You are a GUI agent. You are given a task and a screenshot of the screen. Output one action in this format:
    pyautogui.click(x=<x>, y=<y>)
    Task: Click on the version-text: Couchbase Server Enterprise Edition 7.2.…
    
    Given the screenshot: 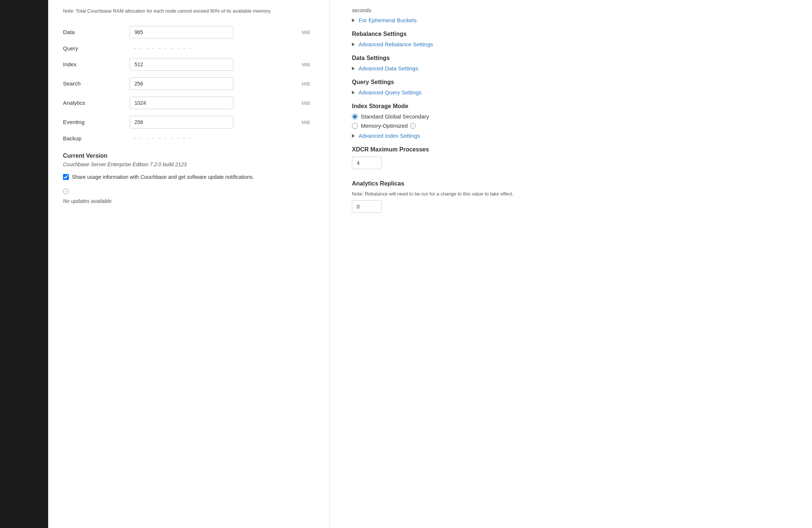 What is the action you would take?
    pyautogui.click(x=189, y=164)
    